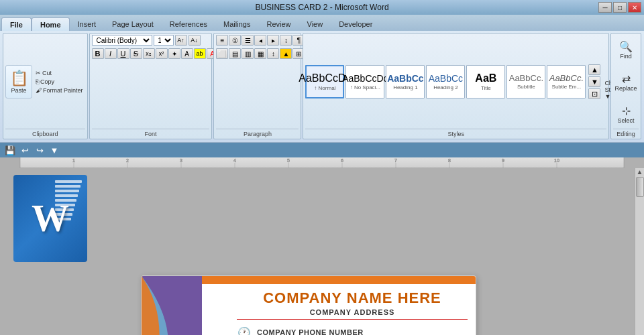  Describe the element at coordinates (639, 252) in the screenshot. I see `vertical-scrollbar: ▲ ▼` at that location.